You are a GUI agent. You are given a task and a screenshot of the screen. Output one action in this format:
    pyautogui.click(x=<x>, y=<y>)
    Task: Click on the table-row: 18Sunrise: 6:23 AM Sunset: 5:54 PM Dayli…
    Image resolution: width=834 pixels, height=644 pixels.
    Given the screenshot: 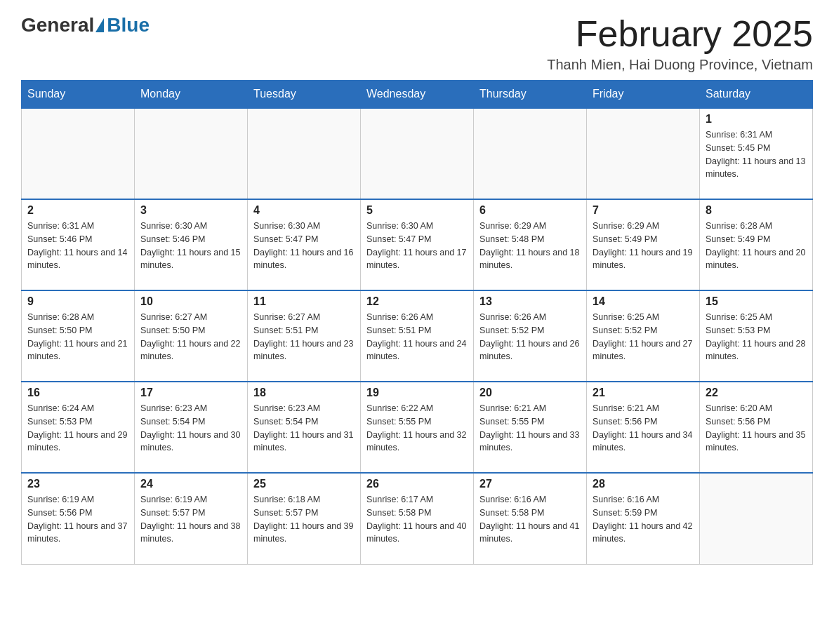 What is the action you would take?
    pyautogui.click(x=305, y=427)
    